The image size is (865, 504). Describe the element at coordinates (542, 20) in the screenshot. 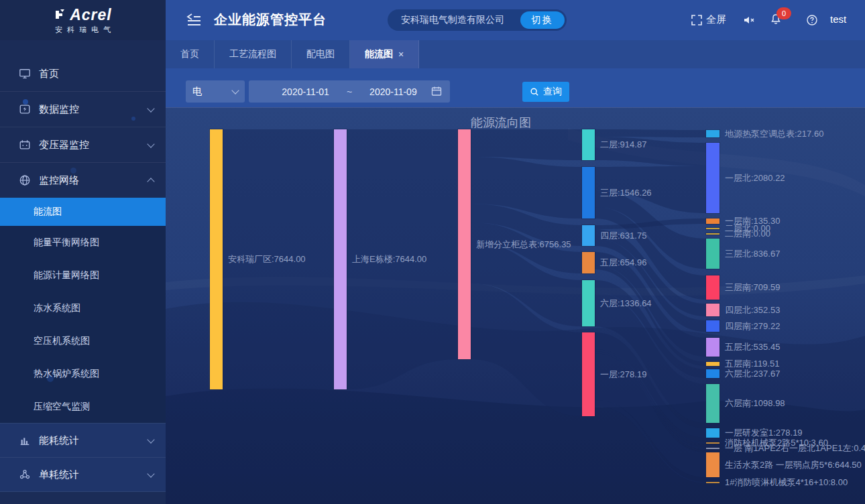

I see `switch-company-button: 切换` at that location.